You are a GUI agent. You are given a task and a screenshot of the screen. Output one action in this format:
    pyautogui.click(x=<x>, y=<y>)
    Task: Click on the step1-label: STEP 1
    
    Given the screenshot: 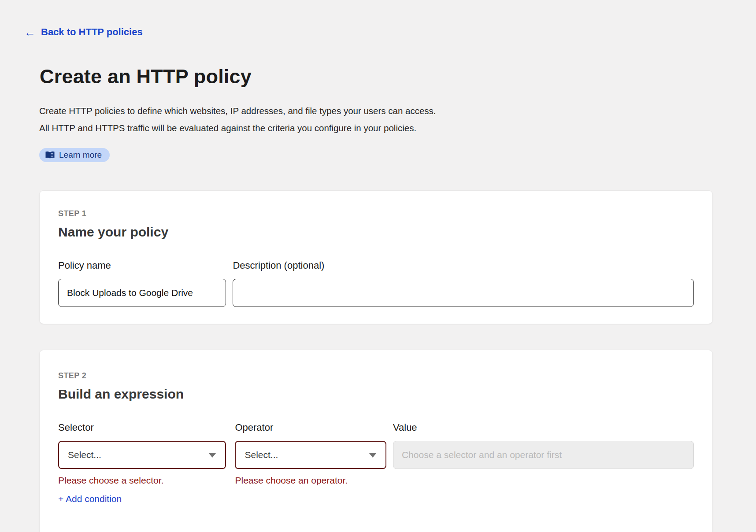 What is the action you would take?
    pyautogui.click(x=376, y=214)
    